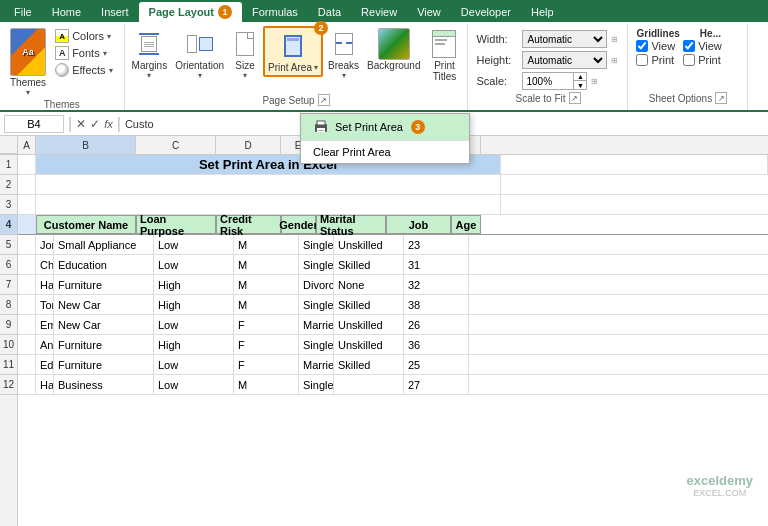 The height and width of the screenshot is (526, 768). I want to click on table-cell: 36, so click(436, 344).